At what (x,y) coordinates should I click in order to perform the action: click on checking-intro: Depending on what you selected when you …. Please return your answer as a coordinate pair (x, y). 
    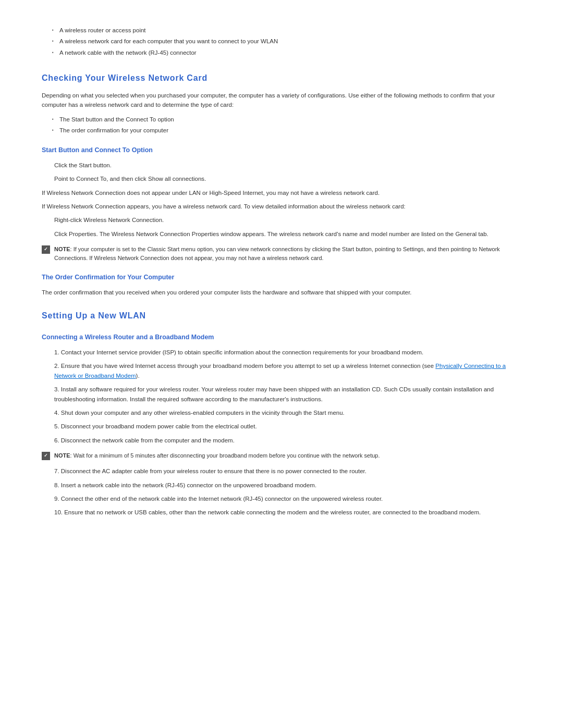
    Looking at the image, I should click on (282, 100).